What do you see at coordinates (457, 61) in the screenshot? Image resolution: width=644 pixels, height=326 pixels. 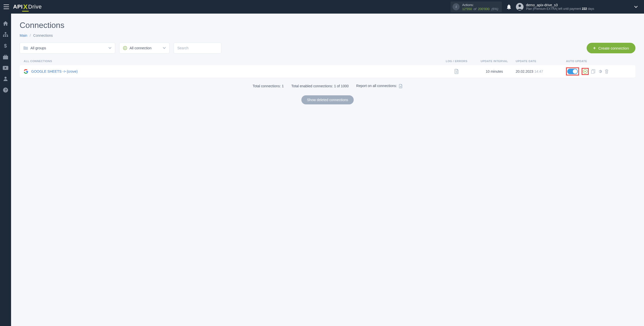 I see `col-log: LOG / ERRORS` at bounding box center [457, 61].